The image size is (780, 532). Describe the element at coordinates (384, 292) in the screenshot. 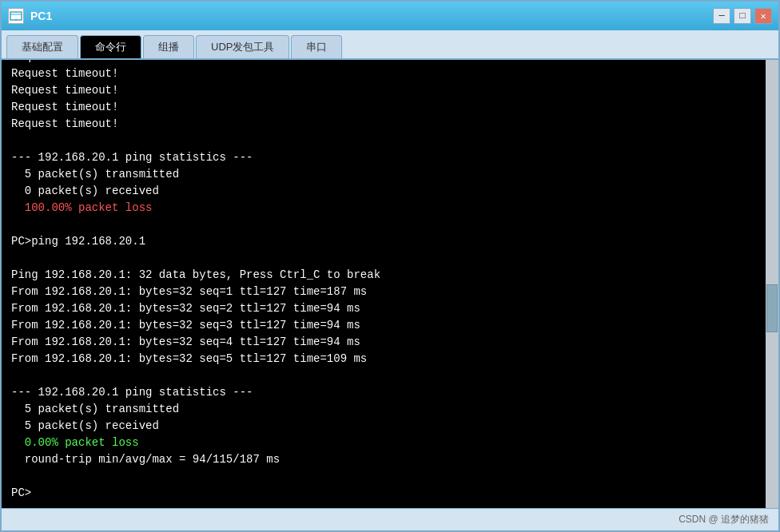

I see `terminal-line: From 192.168.20.1: bytes=32 seq=1 ttl=12…` at that location.